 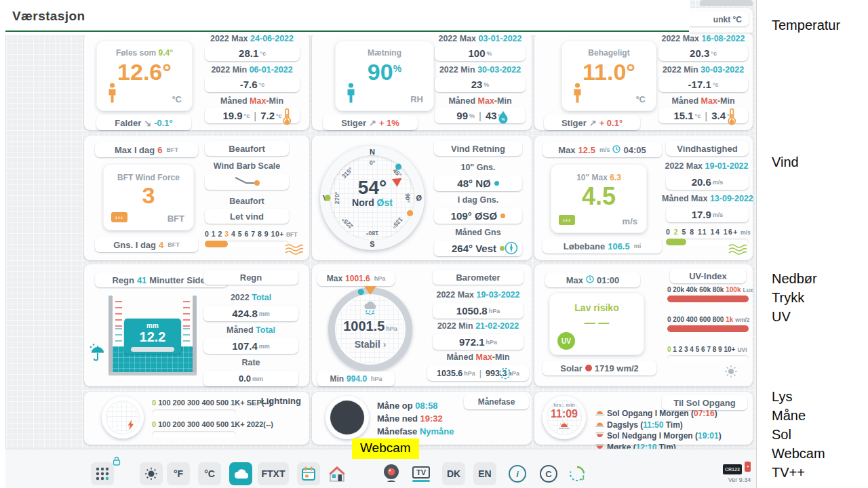 What do you see at coordinates (549, 474) in the screenshot?
I see `copyright-button: C` at bounding box center [549, 474].